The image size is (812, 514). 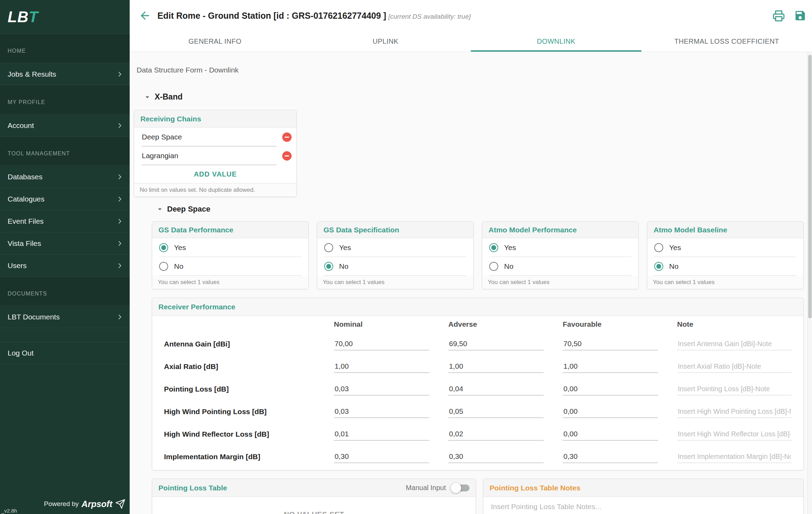 I want to click on arpsoft-logo-icon, so click(x=120, y=504).